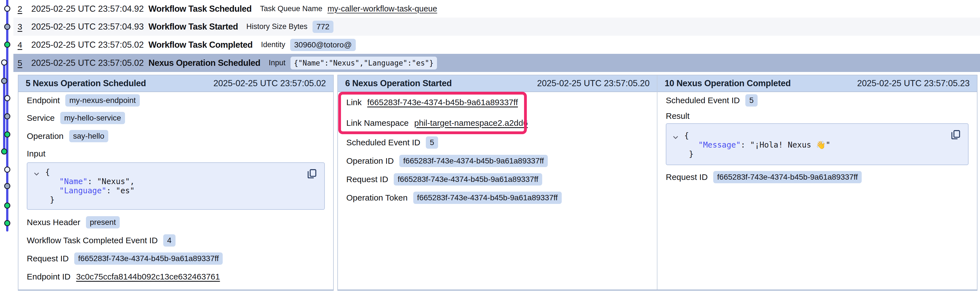 The height and width of the screenshot is (294, 980). What do you see at coordinates (270, 83) in the screenshot?
I see `card-timestamp: 2025-02-25 UTC 23:57:05.02` at bounding box center [270, 83].